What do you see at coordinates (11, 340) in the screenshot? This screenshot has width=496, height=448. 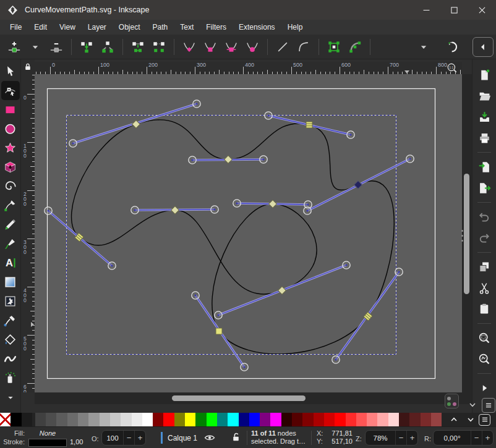 I see `paint-bucket-tool` at bounding box center [11, 340].